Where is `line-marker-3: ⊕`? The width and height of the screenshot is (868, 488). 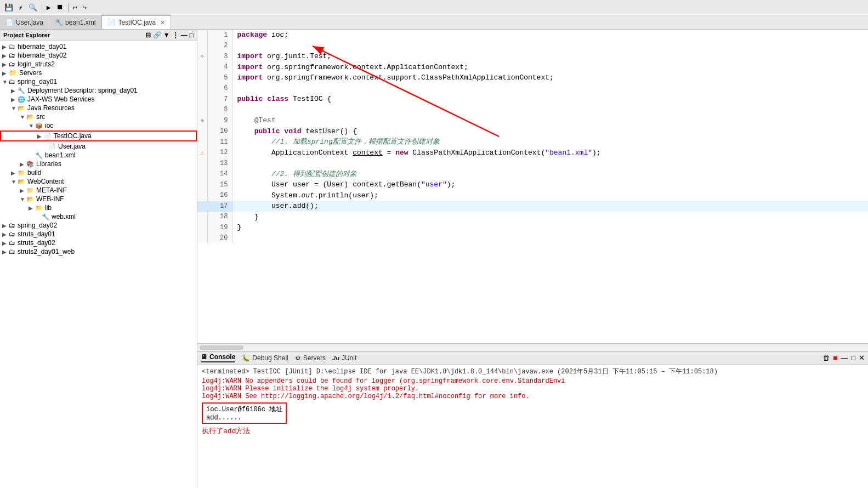 line-marker-3: ⊕ is located at coordinates (202, 56).